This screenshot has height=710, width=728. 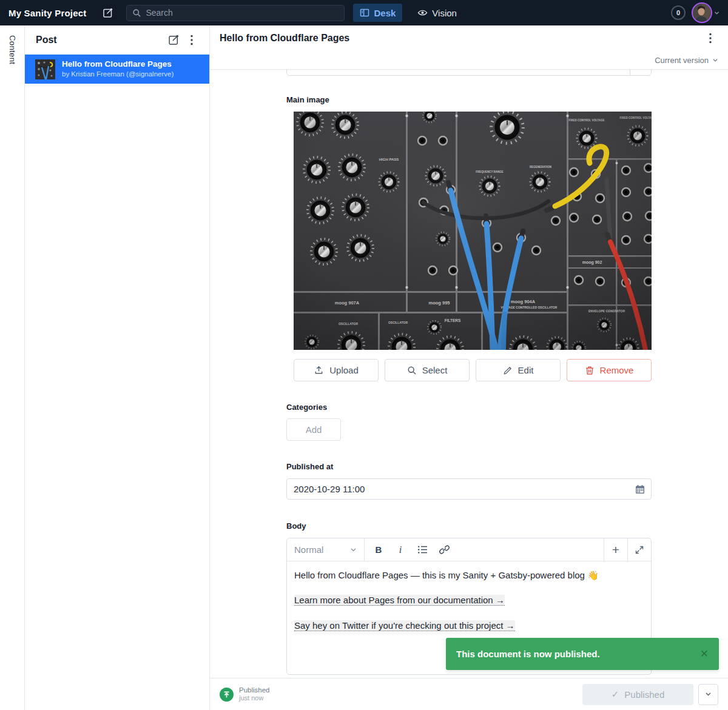 I want to click on list-pane-header: Post, so click(x=117, y=40).